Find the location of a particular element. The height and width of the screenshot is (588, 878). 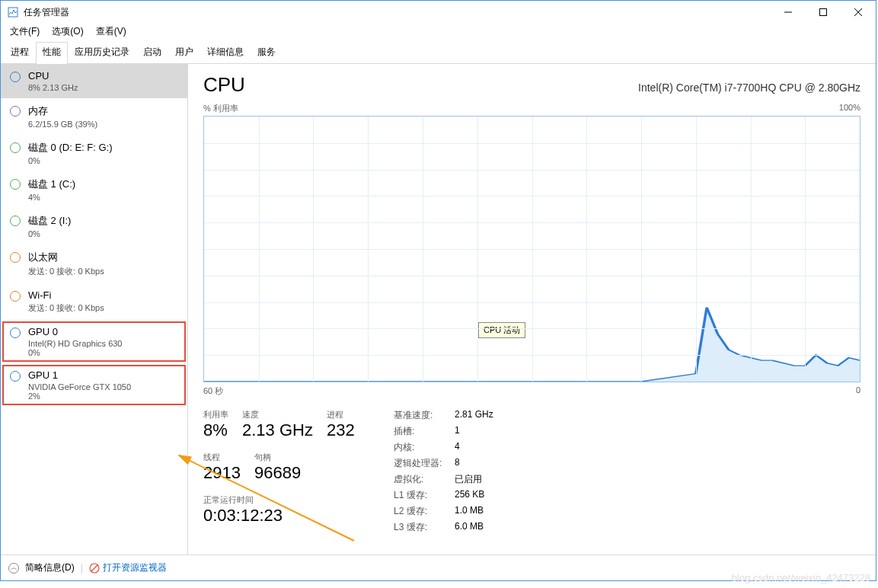

sidebar-item-2: 磁盘 0 (D: E: F: G:)0% is located at coordinates (94, 153).